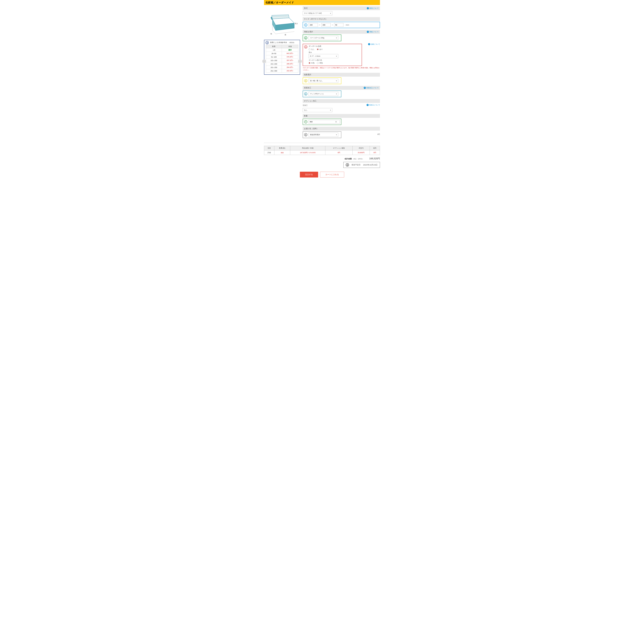  What do you see at coordinates (323, 38) in the screenshot?
I see `paper-select: コートボール 230g` at bounding box center [323, 38].